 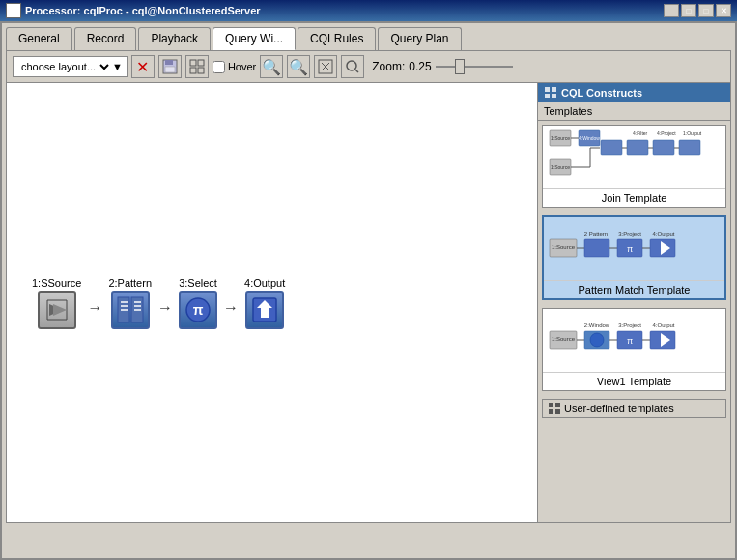 What do you see at coordinates (706, 11) in the screenshot?
I see `restore-button: □` at bounding box center [706, 11].